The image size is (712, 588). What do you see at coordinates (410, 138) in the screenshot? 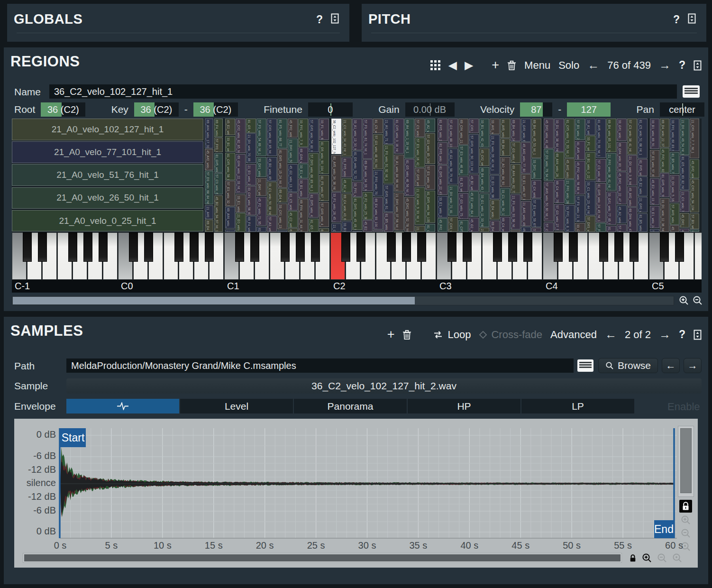
I see `region-cell: 69_A4_velo_1_19_hit_1` at bounding box center [410, 138].